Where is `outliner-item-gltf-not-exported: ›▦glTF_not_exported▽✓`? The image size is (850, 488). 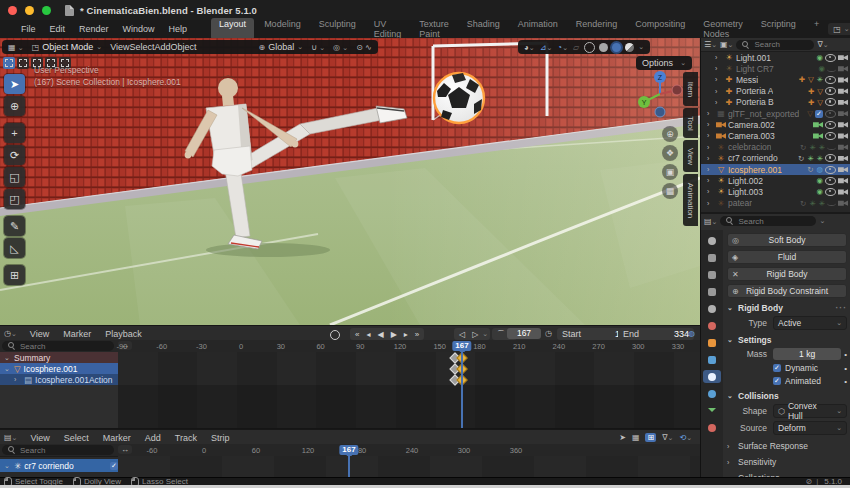 outliner-item-gltf-not-exported: ›▦glTF_not_exported▽✓ is located at coordinates (776, 114).